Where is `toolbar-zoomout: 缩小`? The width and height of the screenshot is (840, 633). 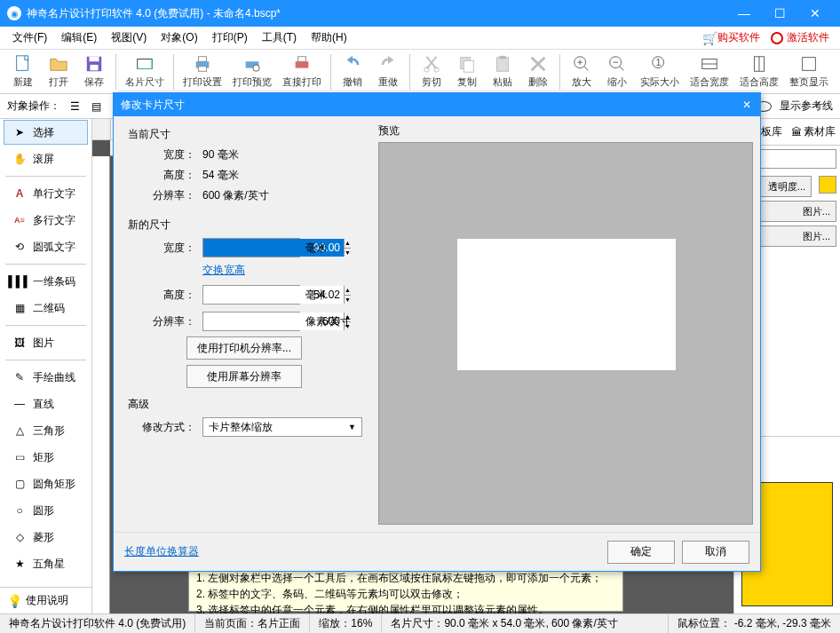 toolbar-zoomout: 缩小 is located at coordinates (617, 71).